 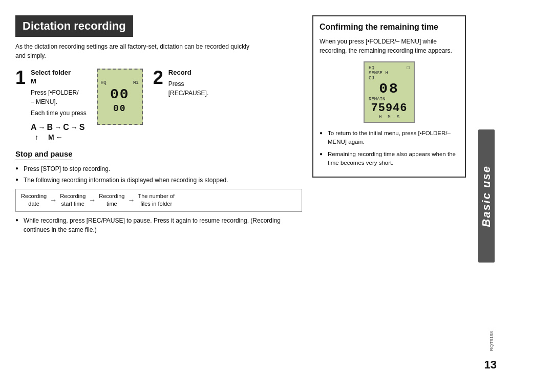 What do you see at coordinates (389, 92) in the screenshot?
I see `lcd-display-right: HQ □ SENSE H CJ 08 REMAIN 75946 H M S` at bounding box center [389, 92].